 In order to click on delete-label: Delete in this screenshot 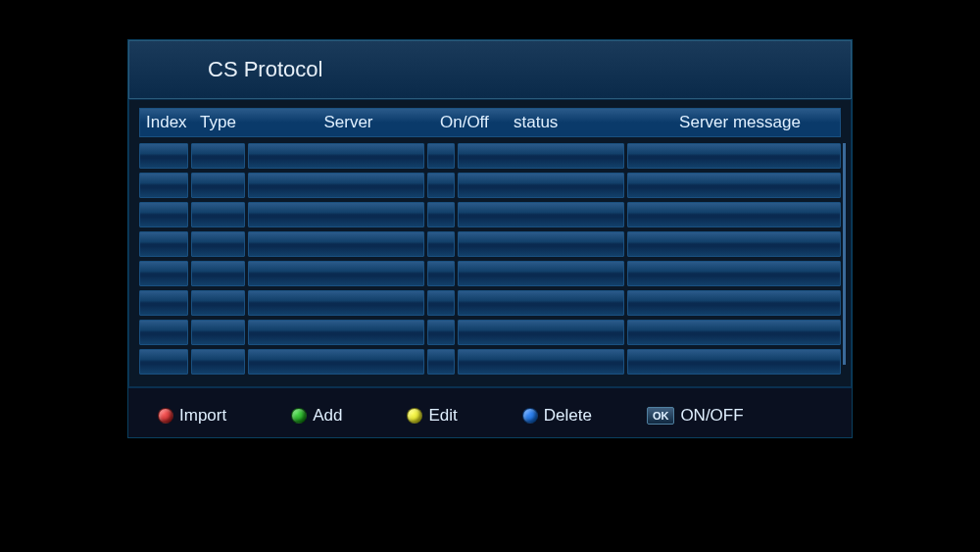, I will do `click(568, 416)`.